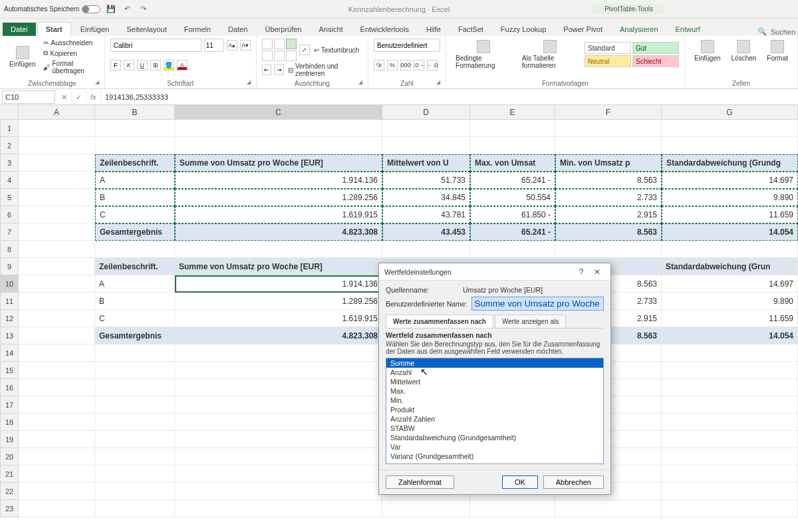  I want to click on custom-name-input, so click(537, 303).